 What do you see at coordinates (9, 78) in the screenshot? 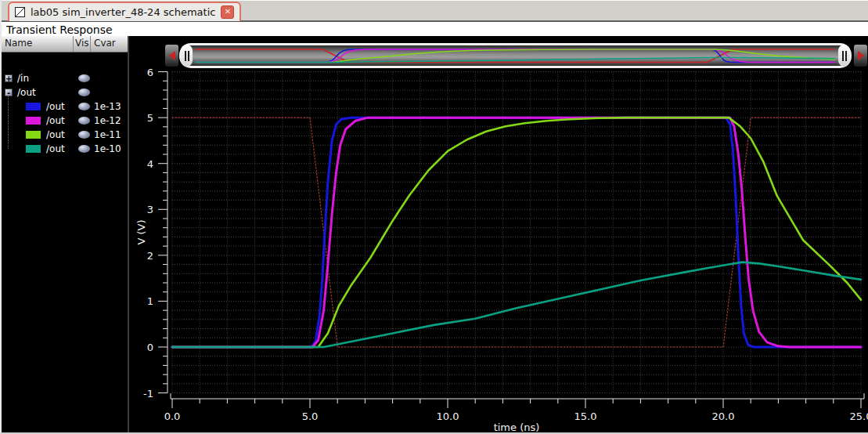
I see `expand-icon: +` at bounding box center [9, 78].